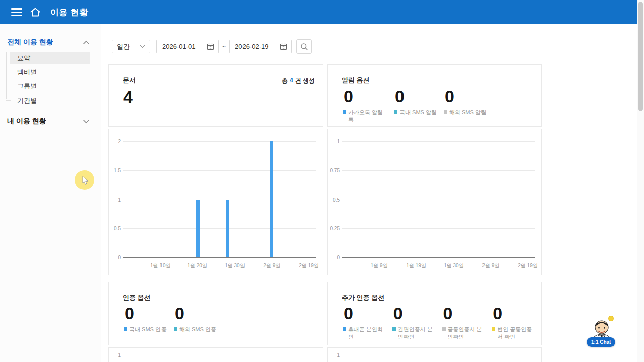  What do you see at coordinates (69, 12) in the screenshot?
I see `page-title: 이용 현황` at bounding box center [69, 12].